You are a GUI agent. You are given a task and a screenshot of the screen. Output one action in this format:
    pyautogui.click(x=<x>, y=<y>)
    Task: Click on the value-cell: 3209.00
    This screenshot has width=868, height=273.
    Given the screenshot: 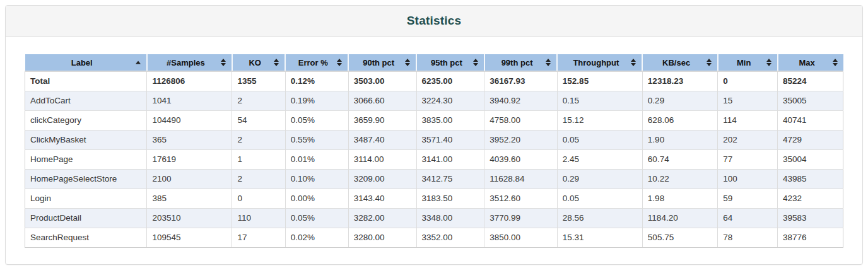 What is the action you would take?
    pyautogui.click(x=382, y=179)
    